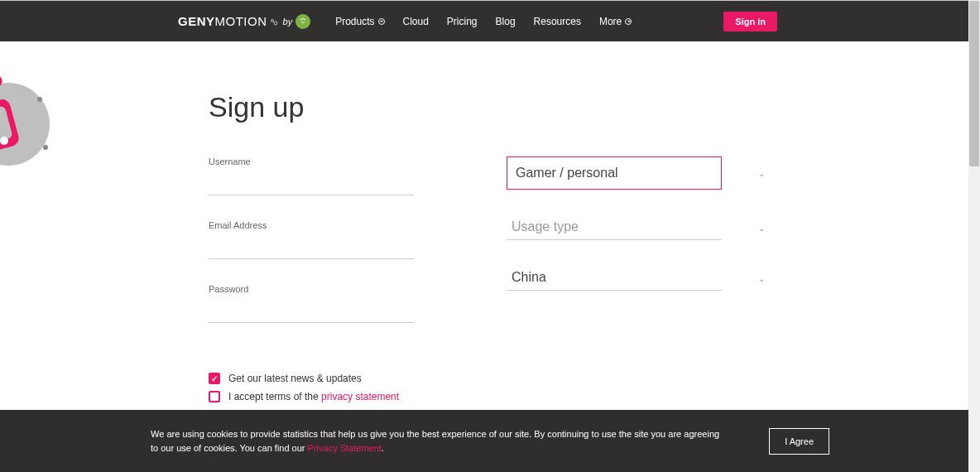 The height and width of the screenshot is (472, 980). I want to click on cookie-banner: We are using cookies to provide statisti…, so click(490, 441).